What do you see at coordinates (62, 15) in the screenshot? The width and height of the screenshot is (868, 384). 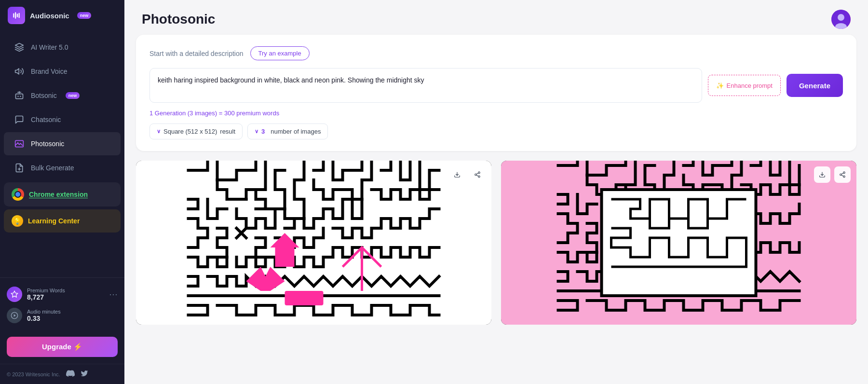 I see `sidebar-app-header: Audiosonic new` at bounding box center [62, 15].